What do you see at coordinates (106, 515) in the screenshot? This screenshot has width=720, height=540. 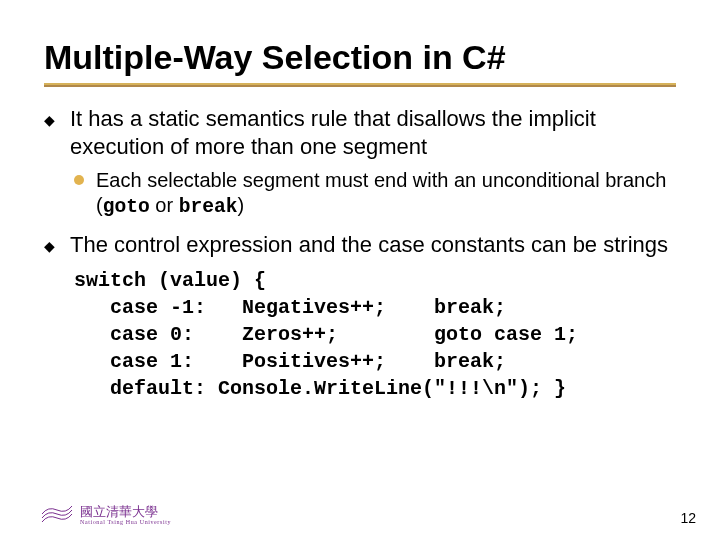 I see `university-logo: 國立清華大學 National Tsing Hua University` at bounding box center [106, 515].